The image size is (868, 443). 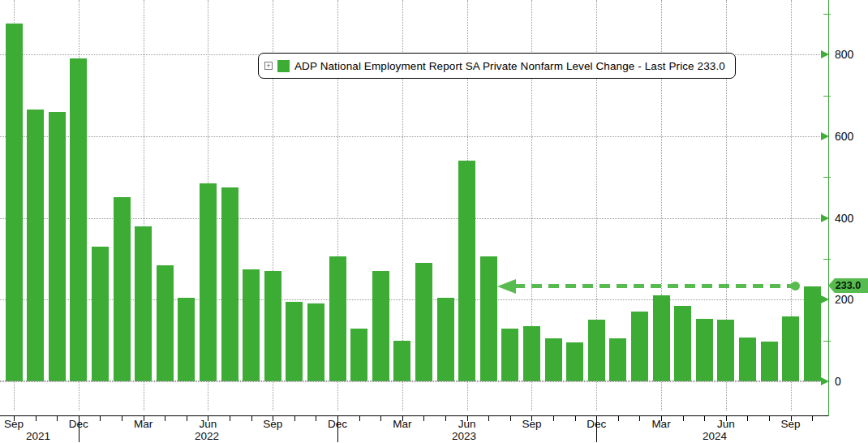 What do you see at coordinates (496, 66) in the screenshot?
I see `legend: + ADP National Employment Report SA Priv…` at bounding box center [496, 66].